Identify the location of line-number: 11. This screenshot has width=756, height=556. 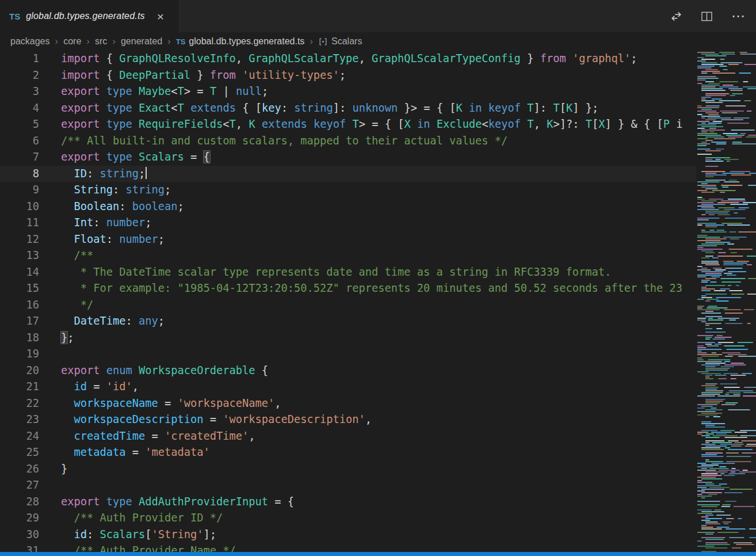
(20, 223).